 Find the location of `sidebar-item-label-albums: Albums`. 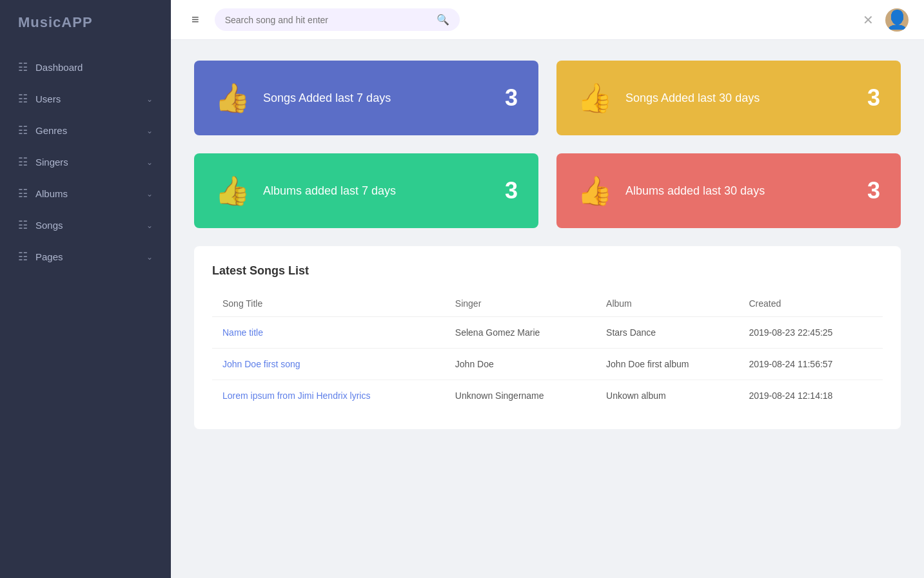

sidebar-item-label-albums: Albums is located at coordinates (52, 193).